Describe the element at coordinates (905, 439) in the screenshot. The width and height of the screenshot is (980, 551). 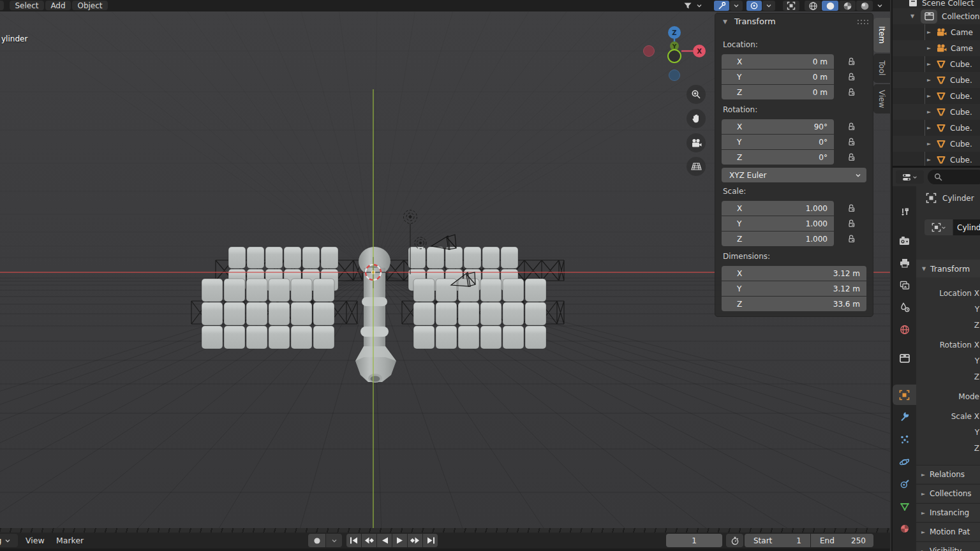
I see `tab-particles` at that location.